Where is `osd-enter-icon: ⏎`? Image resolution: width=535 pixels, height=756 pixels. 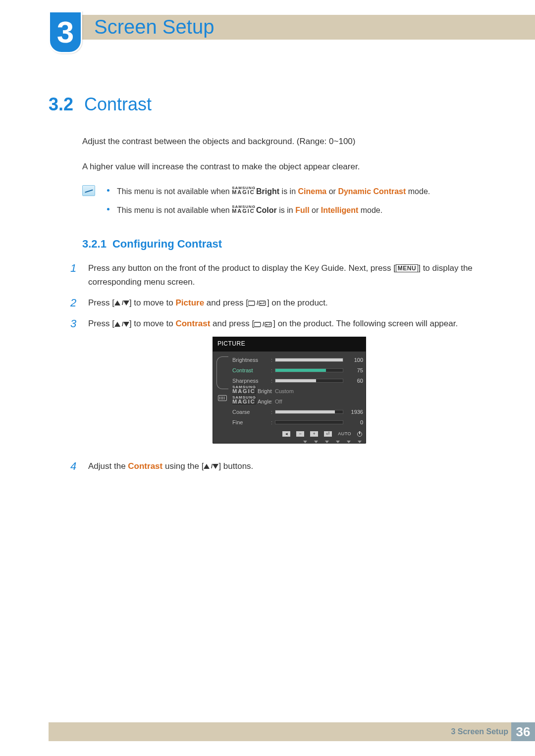
osd-enter-icon: ⏎ is located at coordinates (328, 434).